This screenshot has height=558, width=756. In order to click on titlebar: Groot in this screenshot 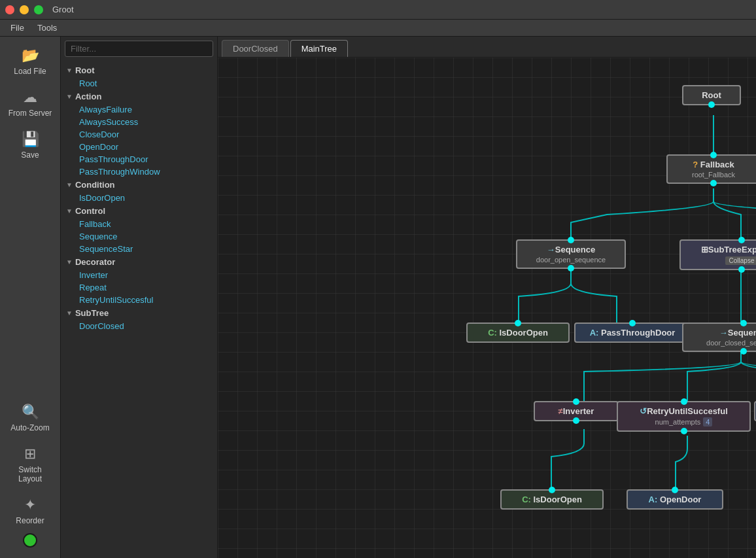, I will do `click(378, 10)`.